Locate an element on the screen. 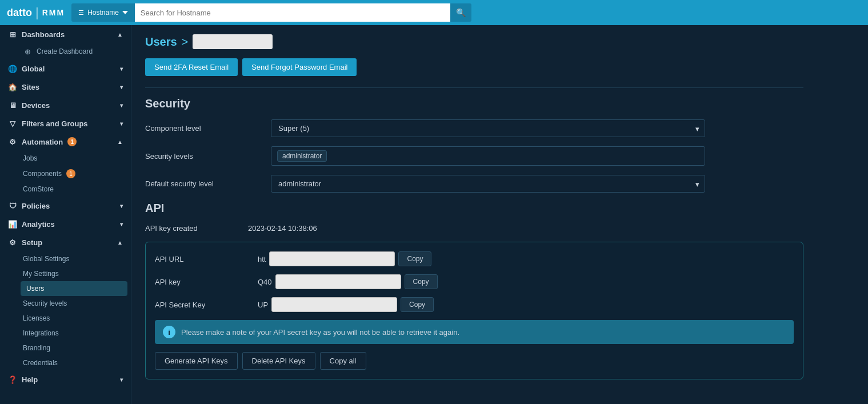 The height and width of the screenshot is (404, 868). sidebar-item-analytics: 📊 Analytics ▾ is located at coordinates (65, 224).